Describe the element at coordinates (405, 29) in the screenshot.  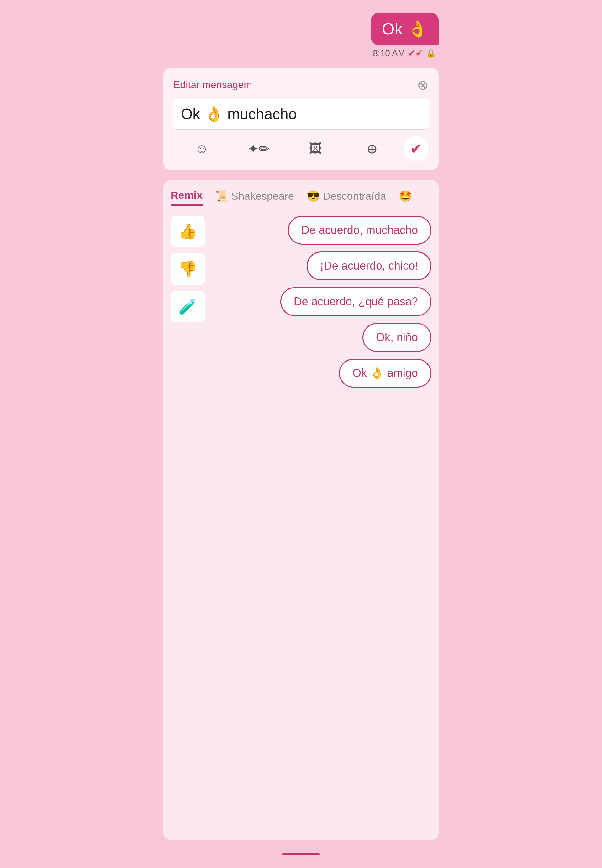
I see `sent-message-bubble: Ok 👌` at that location.